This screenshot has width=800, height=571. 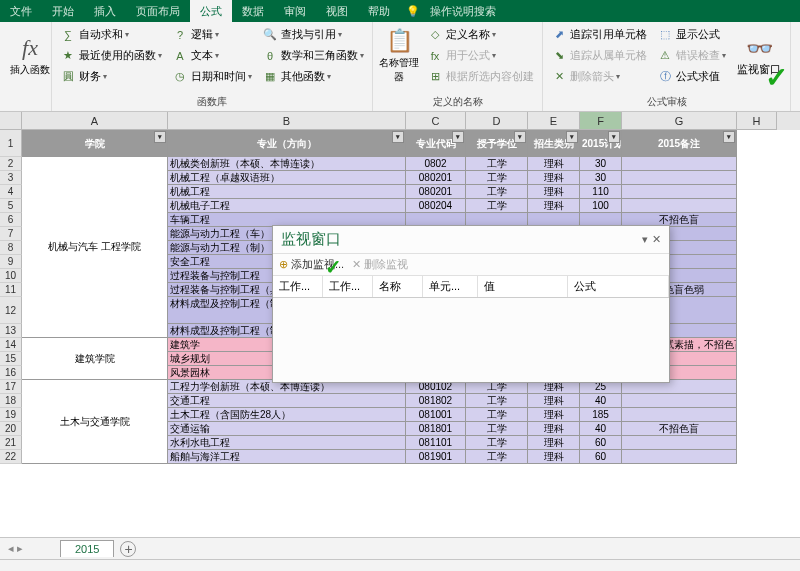 I want to click on col-header-D: D, so click(x=497, y=121).